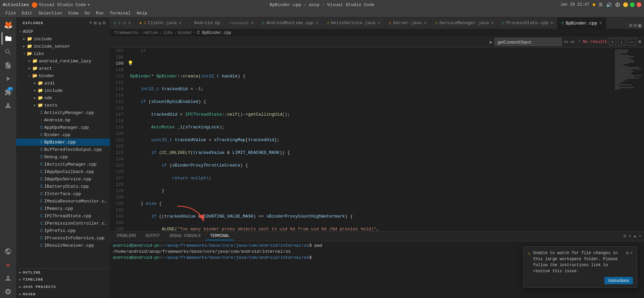 The width and height of the screenshot is (644, 298). What do you see at coordinates (635, 236) in the screenshot?
I see `terminal-maximize-icon: ▲` at bounding box center [635, 236].